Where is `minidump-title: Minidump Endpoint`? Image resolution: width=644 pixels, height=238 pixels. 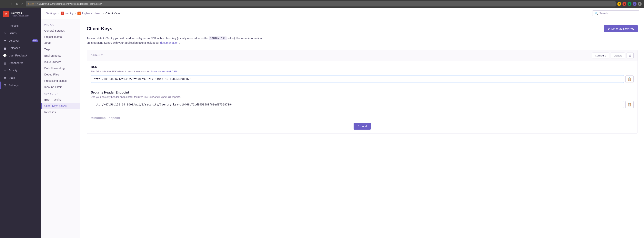 minidump-title: Minidump Endpoint is located at coordinates (362, 118).